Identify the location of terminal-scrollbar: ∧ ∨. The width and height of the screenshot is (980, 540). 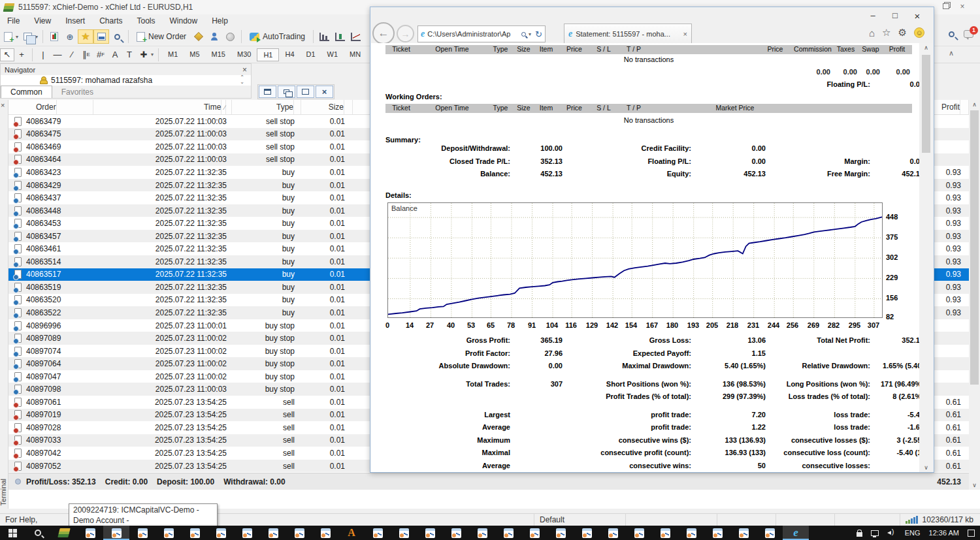
(975, 295).